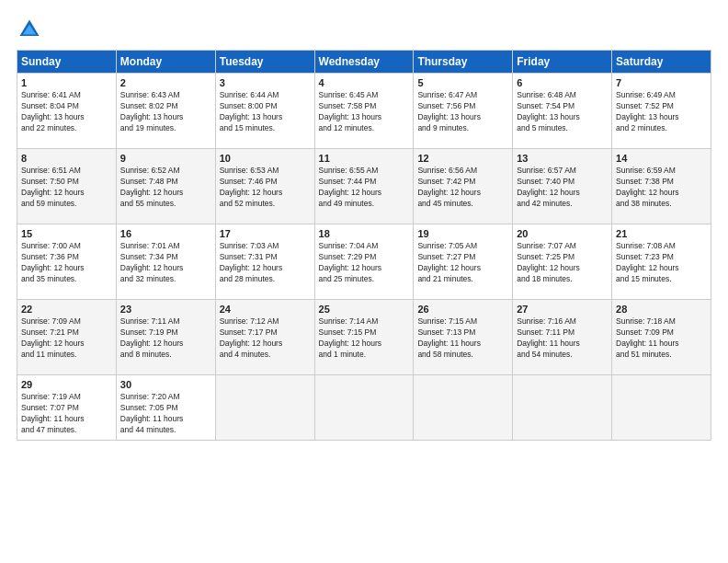 The image size is (728, 563). What do you see at coordinates (265, 112) in the screenshot?
I see `cell-info: Sunrise: 6:44 AMSunset: 8:00 PMDaylight:…` at bounding box center [265, 112].